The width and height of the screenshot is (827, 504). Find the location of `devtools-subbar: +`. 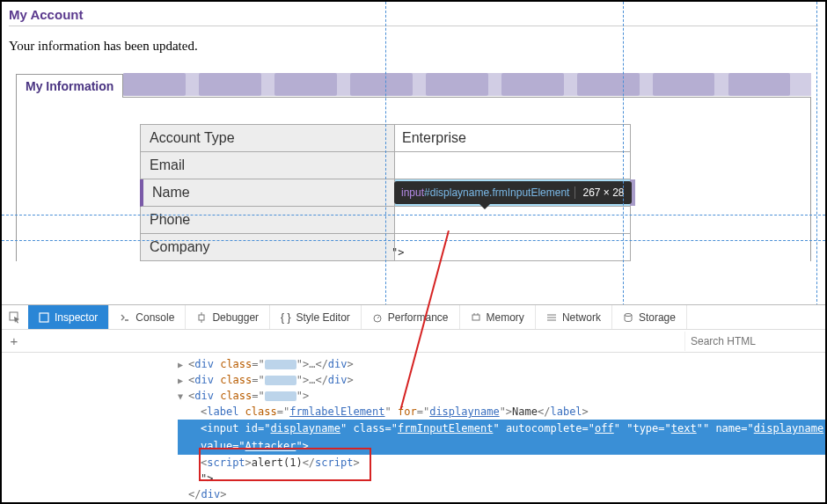

devtools-subbar: + is located at coordinates (414, 341).